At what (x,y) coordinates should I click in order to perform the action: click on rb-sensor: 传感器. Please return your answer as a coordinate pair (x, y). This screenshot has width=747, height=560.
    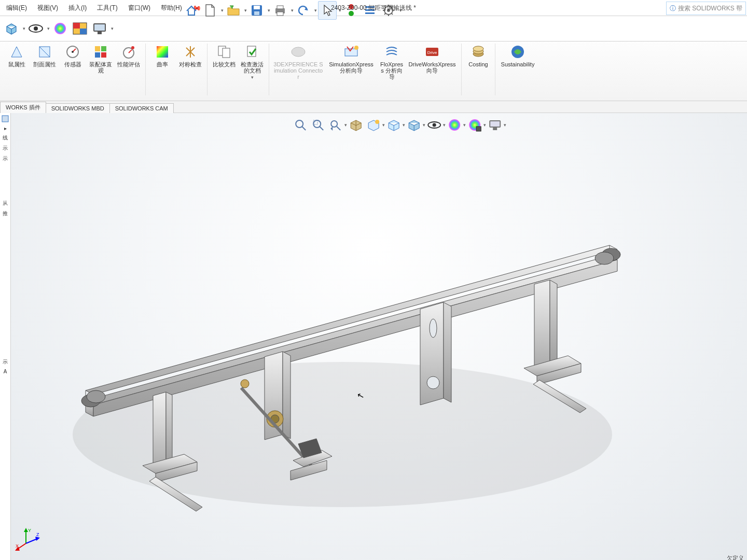
    Looking at the image, I should click on (73, 55).